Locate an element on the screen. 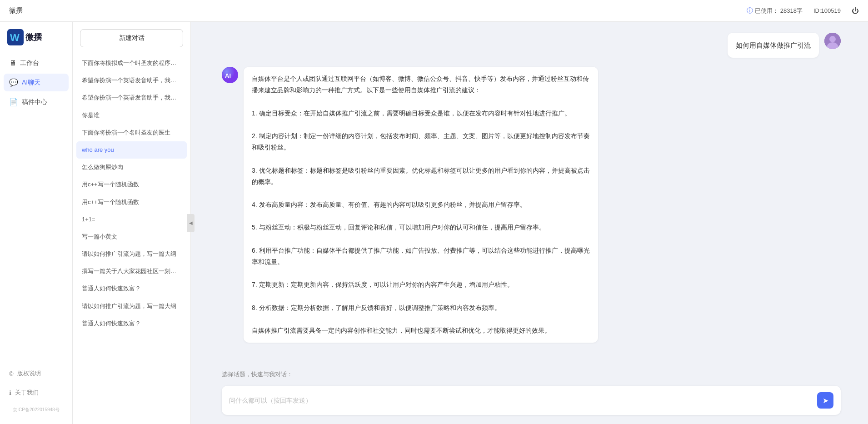  usage-icon: ⓘ is located at coordinates (750, 11).